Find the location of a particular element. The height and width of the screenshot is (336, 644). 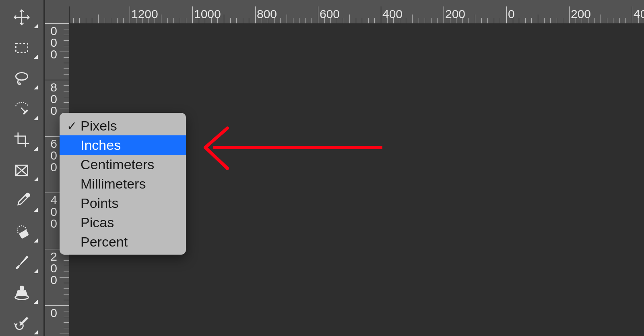

quick-selection-tool is located at coordinates (22, 110).